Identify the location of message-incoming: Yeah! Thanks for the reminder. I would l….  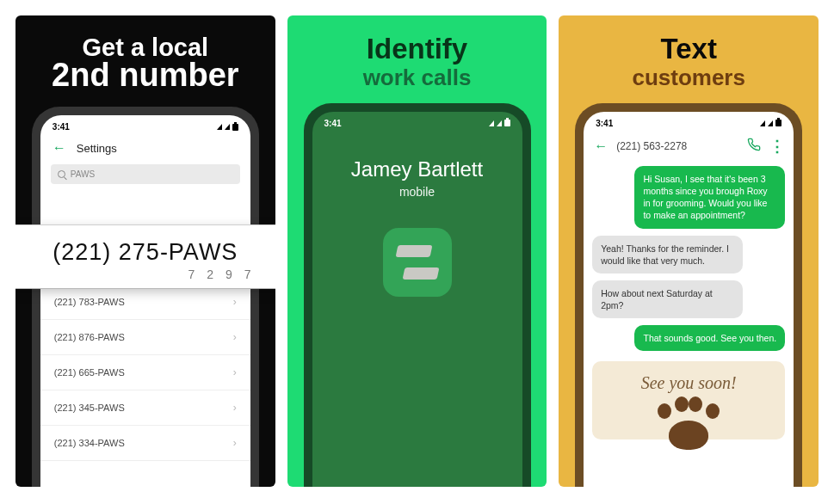
(668, 255).